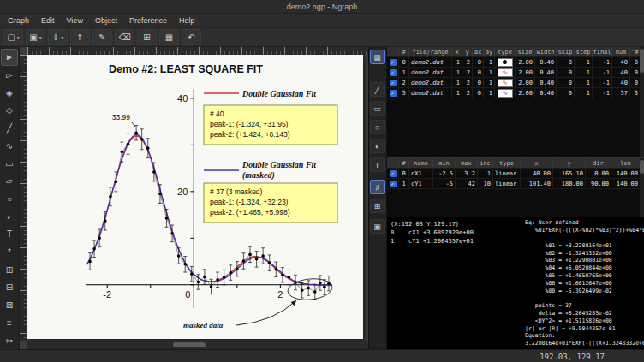 The width and height of the screenshot is (644, 362). What do you see at coordinates (9, 199) in the screenshot?
I see `circle-tool: ○` at bounding box center [9, 199].